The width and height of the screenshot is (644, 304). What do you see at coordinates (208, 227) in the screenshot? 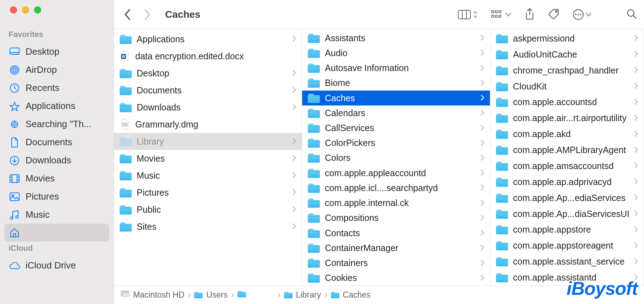
I see `file-row: Sites` at bounding box center [208, 227].